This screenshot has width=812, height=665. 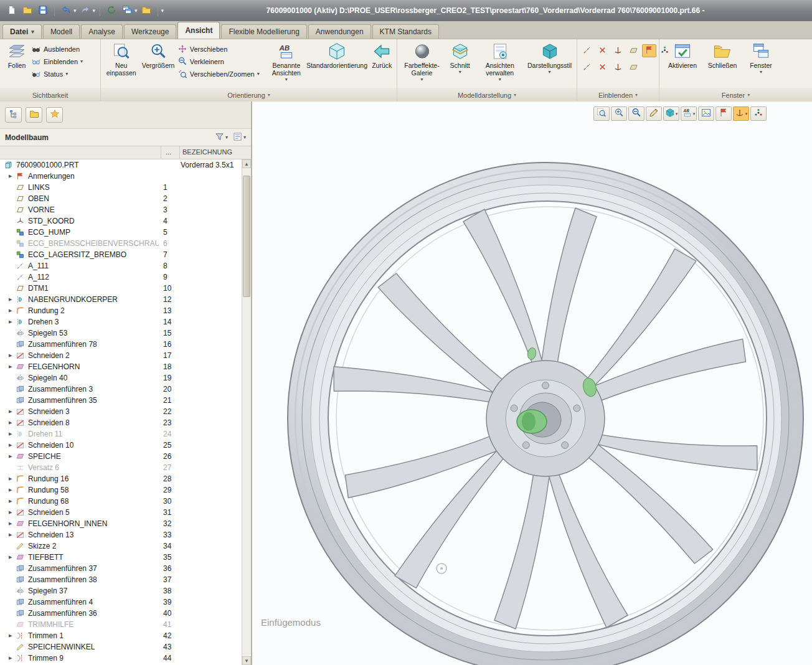 What do you see at coordinates (121, 277) in the screenshot?
I see `tree-item: A_1129` at bounding box center [121, 277].